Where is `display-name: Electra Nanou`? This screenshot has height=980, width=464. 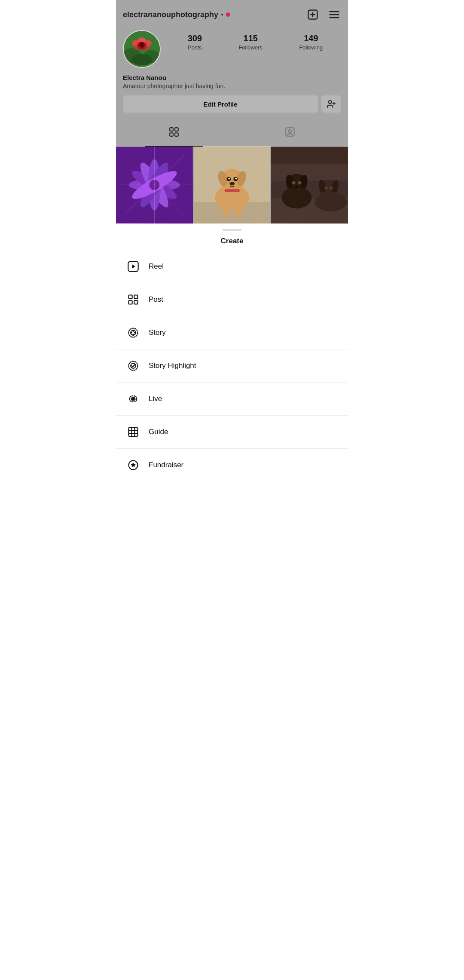 display-name: Electra Nanou is located at coordinates (232, 77).